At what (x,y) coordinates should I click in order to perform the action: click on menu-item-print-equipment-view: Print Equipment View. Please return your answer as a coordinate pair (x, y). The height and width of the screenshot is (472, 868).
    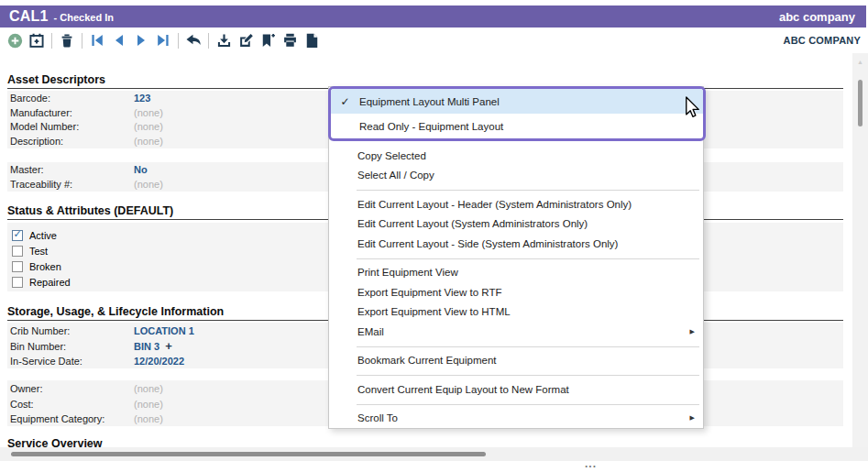
    Looking at the image, I should click on (516, 273).